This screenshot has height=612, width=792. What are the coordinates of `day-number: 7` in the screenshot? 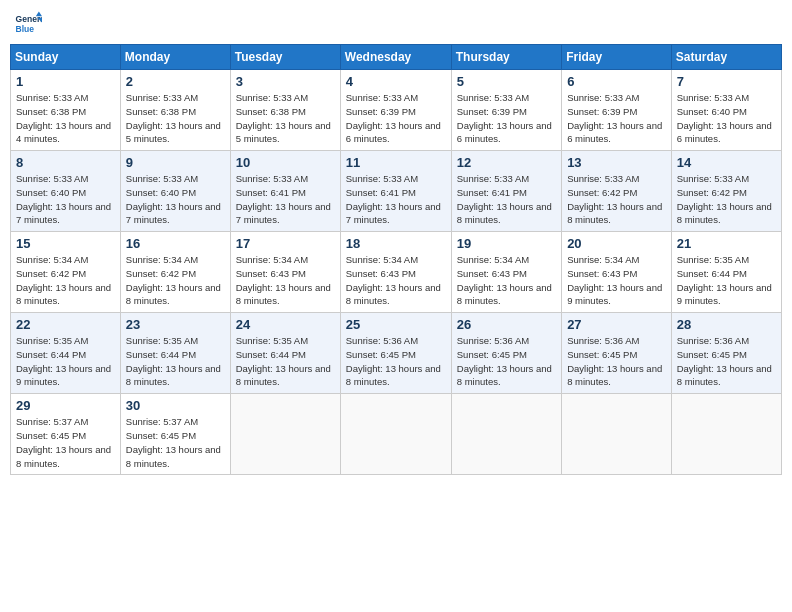 It's located at (726, 82).